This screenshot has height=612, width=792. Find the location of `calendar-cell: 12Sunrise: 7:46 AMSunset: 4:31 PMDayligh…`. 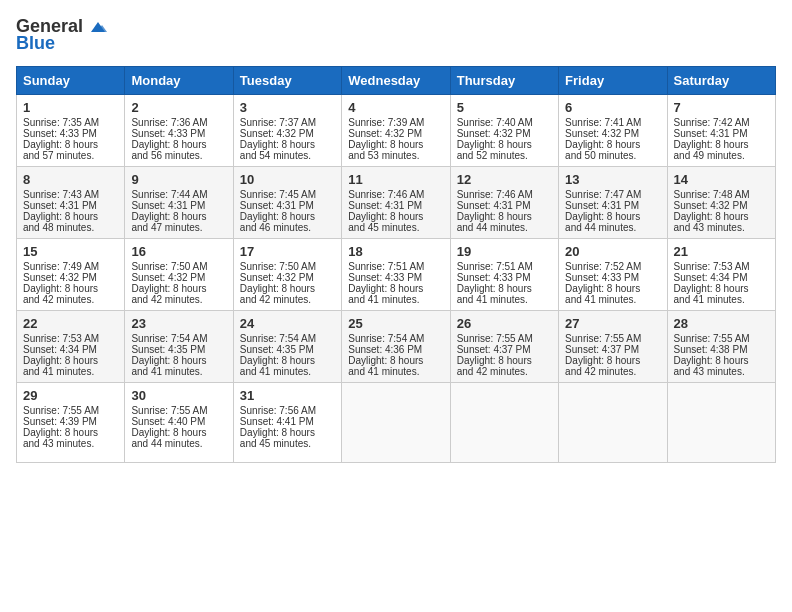

calendar-cell: 12Sunrise: 7:46 AMSunset: 4:31 PMDayligh… is located at coordinates (504, 203).